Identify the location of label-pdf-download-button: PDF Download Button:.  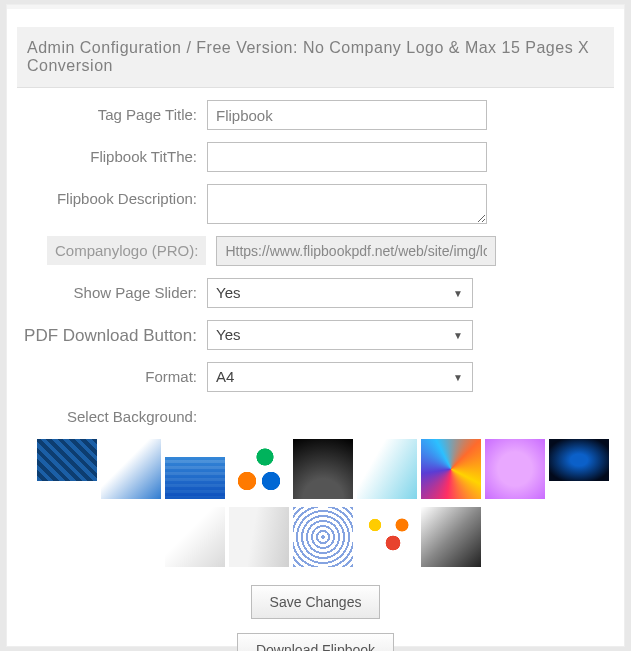
(107, 333).